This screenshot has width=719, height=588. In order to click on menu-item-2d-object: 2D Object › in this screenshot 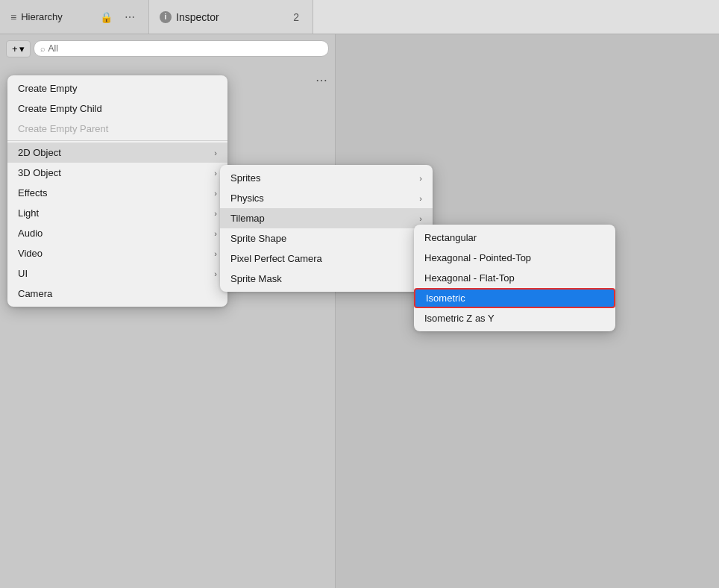, I will do `click(118, 152)`.